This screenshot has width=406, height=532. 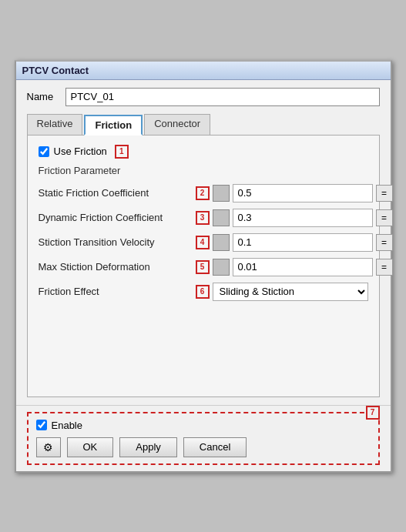 I want to click on name-input, so click(x=223, y=97).